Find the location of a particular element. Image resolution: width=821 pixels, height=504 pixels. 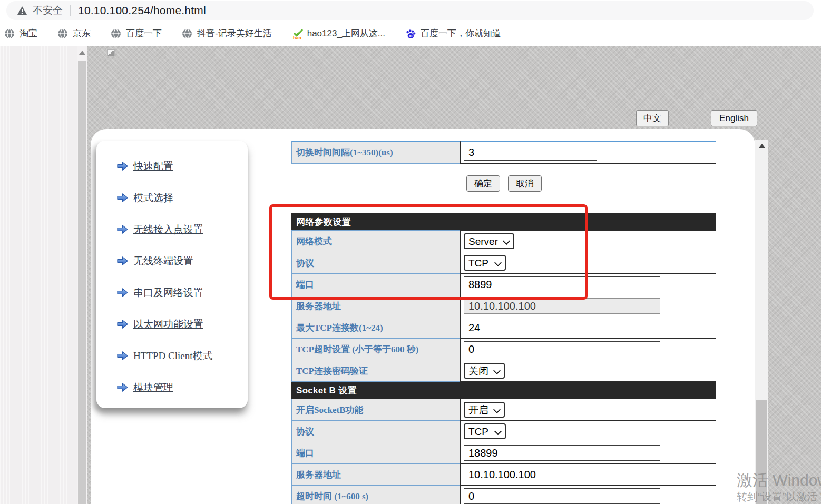

url-text: 10.10.100.254/home.html is located at coordinates (142, 11).